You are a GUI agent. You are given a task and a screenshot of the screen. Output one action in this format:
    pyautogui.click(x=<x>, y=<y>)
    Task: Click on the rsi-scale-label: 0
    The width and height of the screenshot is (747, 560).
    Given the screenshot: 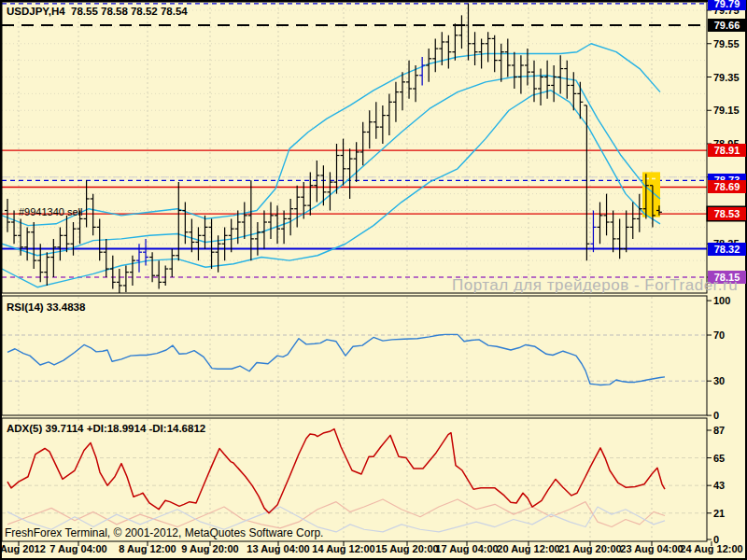 What is the action you would take?
    pyautogui.click(x=716, y=415)
    